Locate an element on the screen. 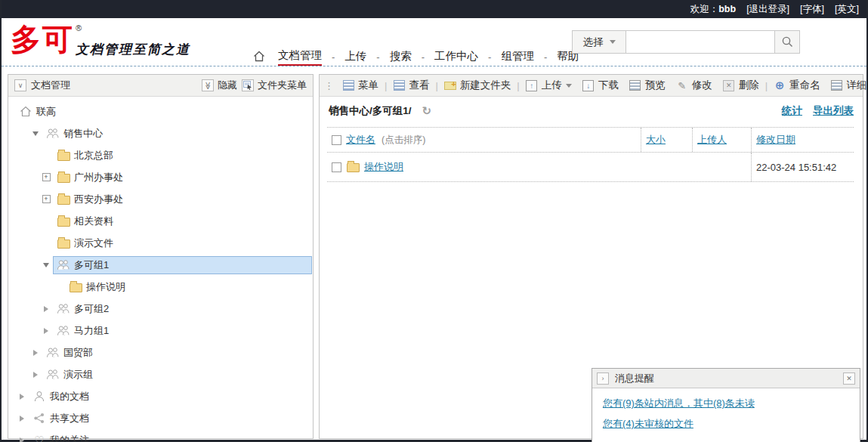  toolbar-button-label: 重命名 is located at coordinates (805, 85).